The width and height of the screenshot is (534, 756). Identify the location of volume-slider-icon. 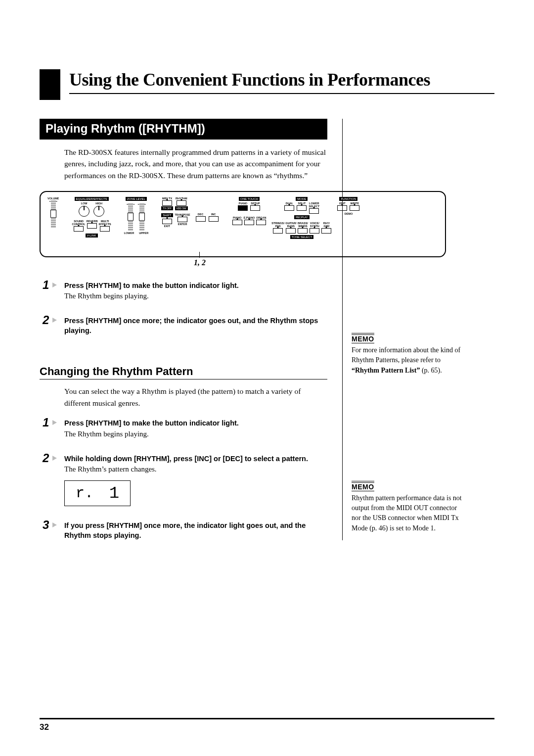
(53, 214).